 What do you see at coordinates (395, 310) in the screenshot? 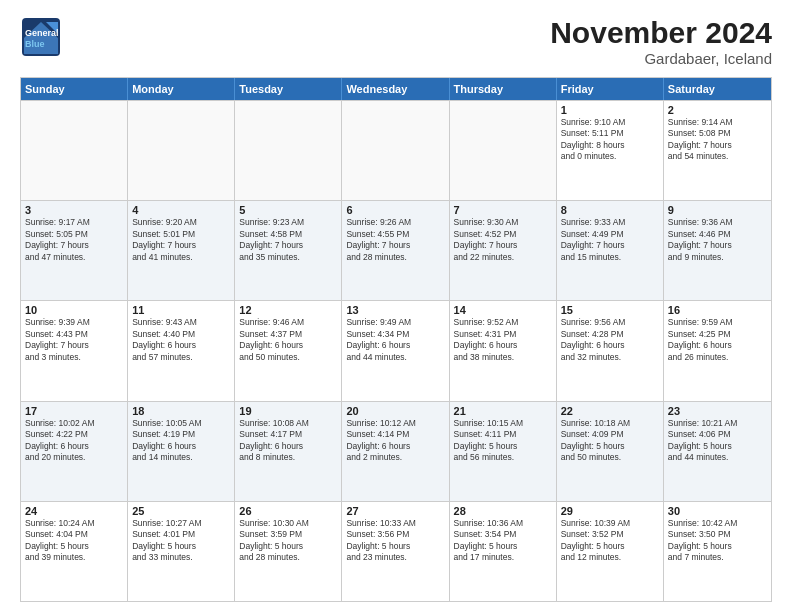
I see `day-number: 13` at bounding box center [395, 310].